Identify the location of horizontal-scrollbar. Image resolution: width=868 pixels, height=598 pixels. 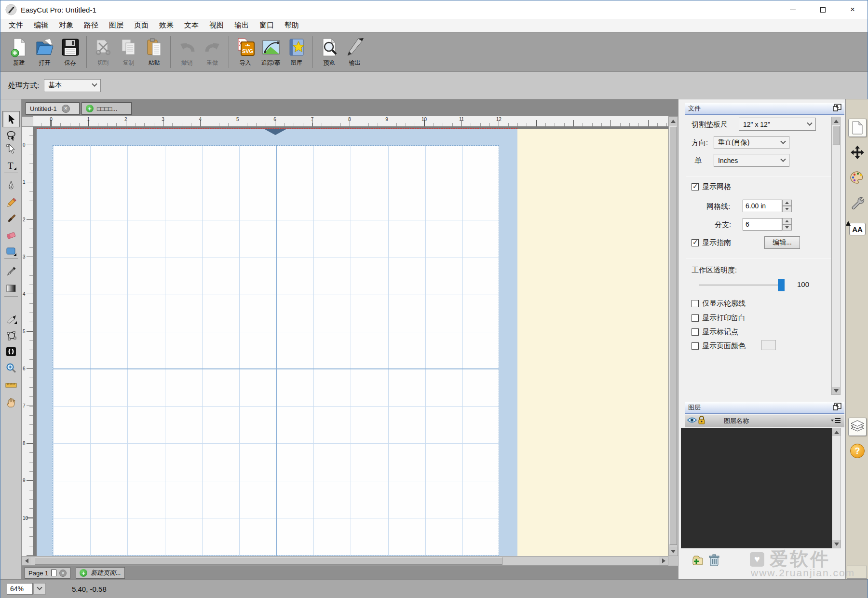
(345, 561).